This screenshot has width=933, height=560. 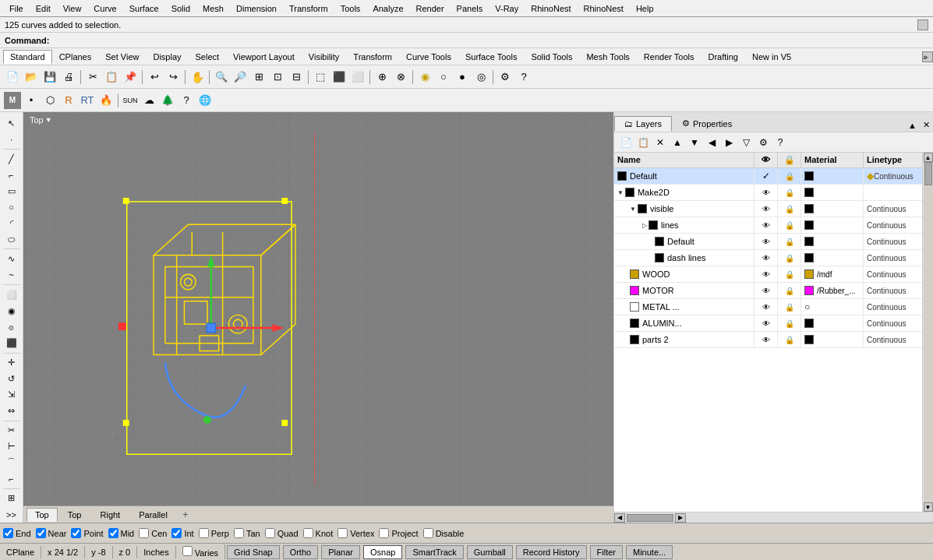 I want to click on print-btn: 🖨, so click(x=69, y=77).